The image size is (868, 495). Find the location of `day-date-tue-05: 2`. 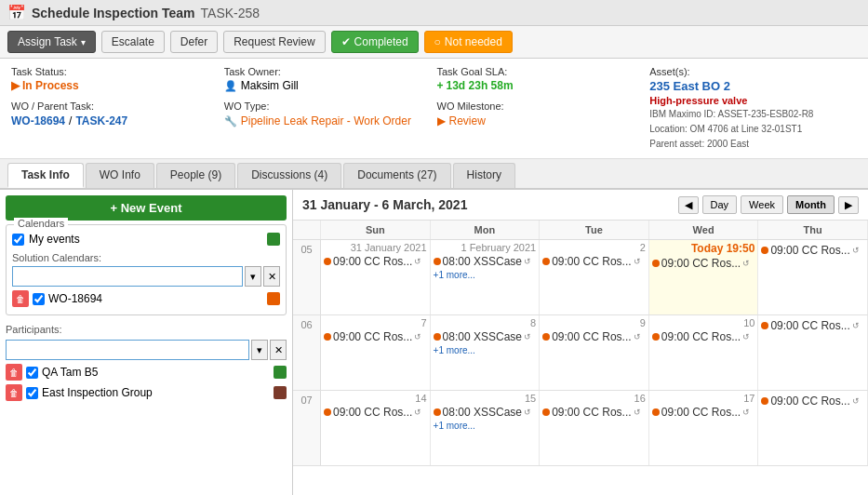

day-date-tue-05: 2 is located at coordinates (594, 248).